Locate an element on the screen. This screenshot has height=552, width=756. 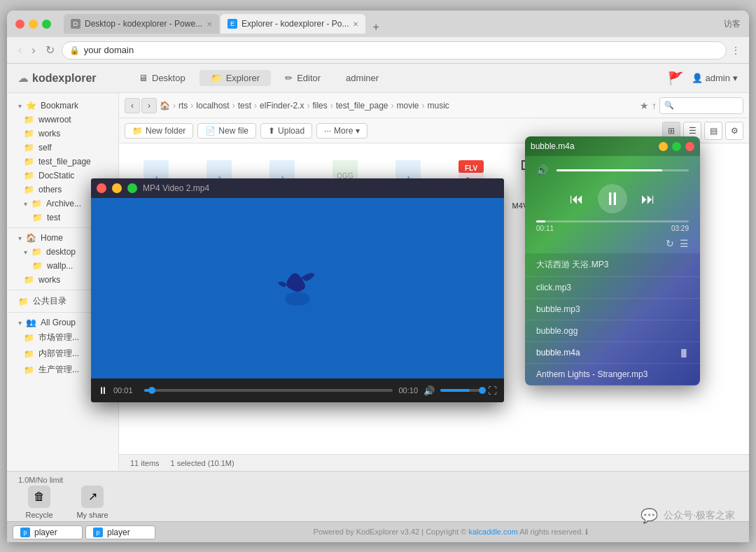
nav-back-button: ‹ is located at coordinates (132, 106).